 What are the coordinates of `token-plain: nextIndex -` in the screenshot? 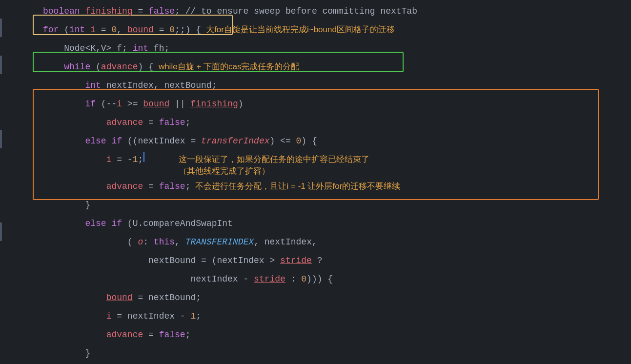 It's located at (148, 279).